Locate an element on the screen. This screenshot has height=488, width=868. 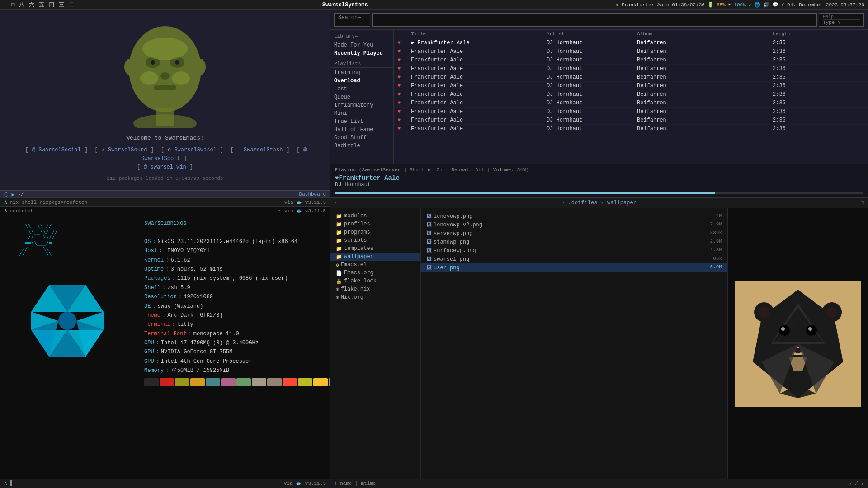
song-length-2: 2:36 is located at coordinates (791, 60).